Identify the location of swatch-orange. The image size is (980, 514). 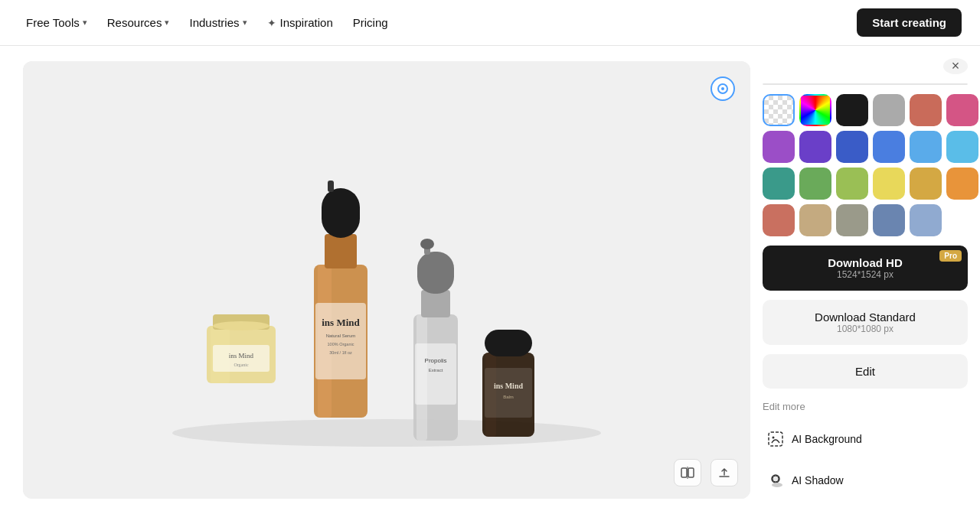
(962, 184).